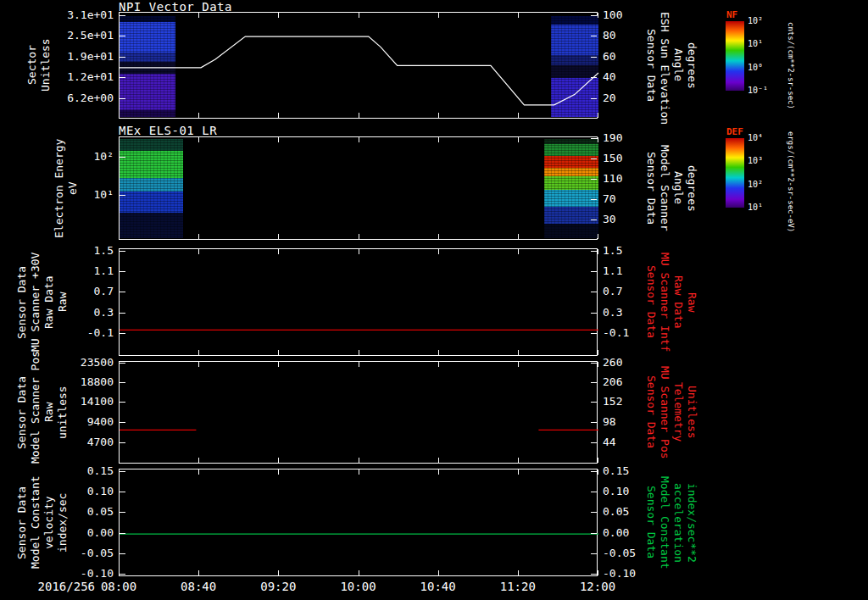  What do you see at coordinates (665, 65) in the screenshot?
I see `axis-title-line: ESH Sun Elevation` at bounding box center [665, 65].